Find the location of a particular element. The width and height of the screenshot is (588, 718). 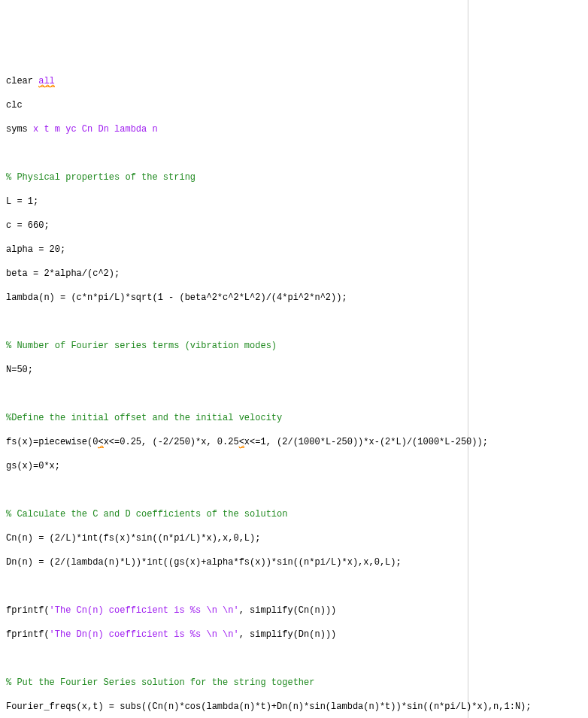

code-line: Cn(n) = (2/L)*int(fs(x)*sin((n*pi/L)*x),… is located at coordinates (294, 538).